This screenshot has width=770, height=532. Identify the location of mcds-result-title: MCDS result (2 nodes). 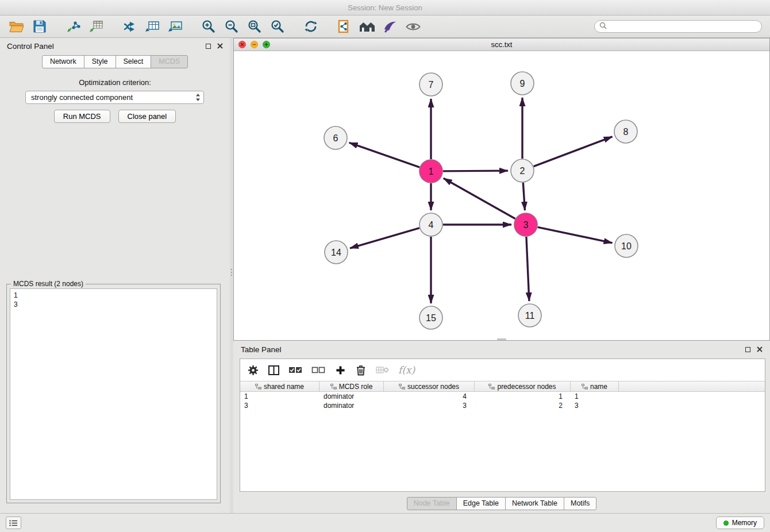
(48, 284).